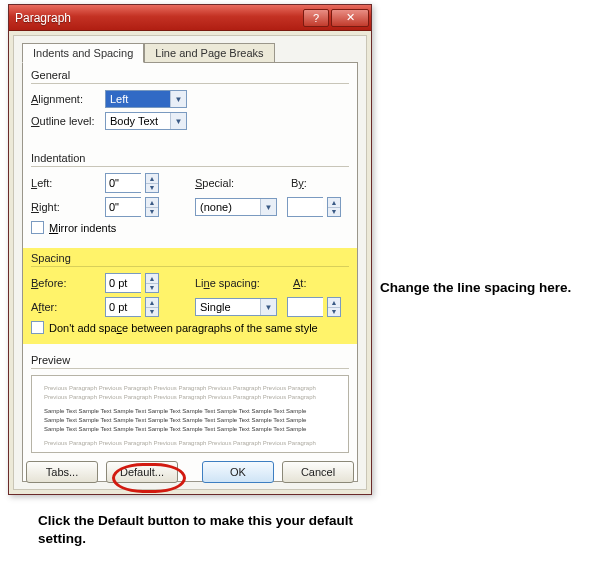 Image resolution: width=592 pixels, height=561 pixels. What do you see at coordinates (184, 328) in the screenshot?
I see `no-space-label: Don't add space between paragraphs of th…` at bounding box center [184, 328].